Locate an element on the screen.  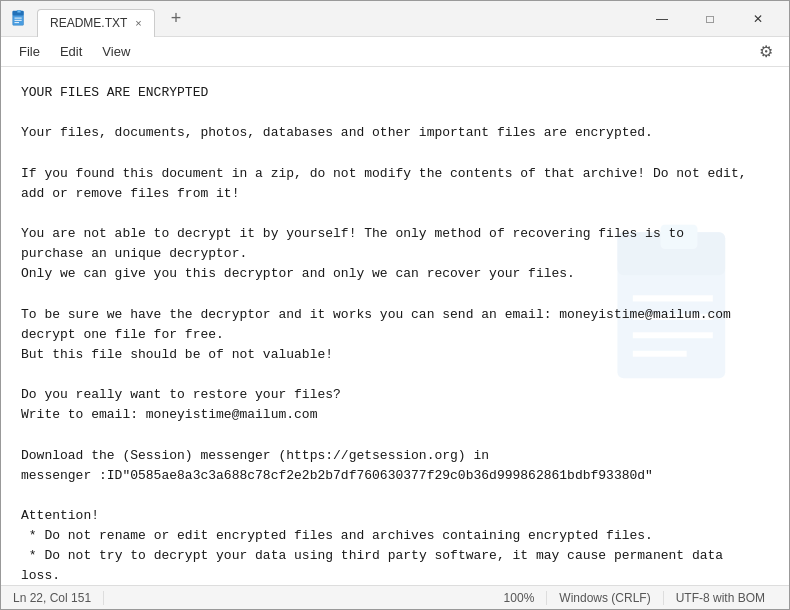
line-ending: Windows (CRLF) is located at coordinates (605, 598).